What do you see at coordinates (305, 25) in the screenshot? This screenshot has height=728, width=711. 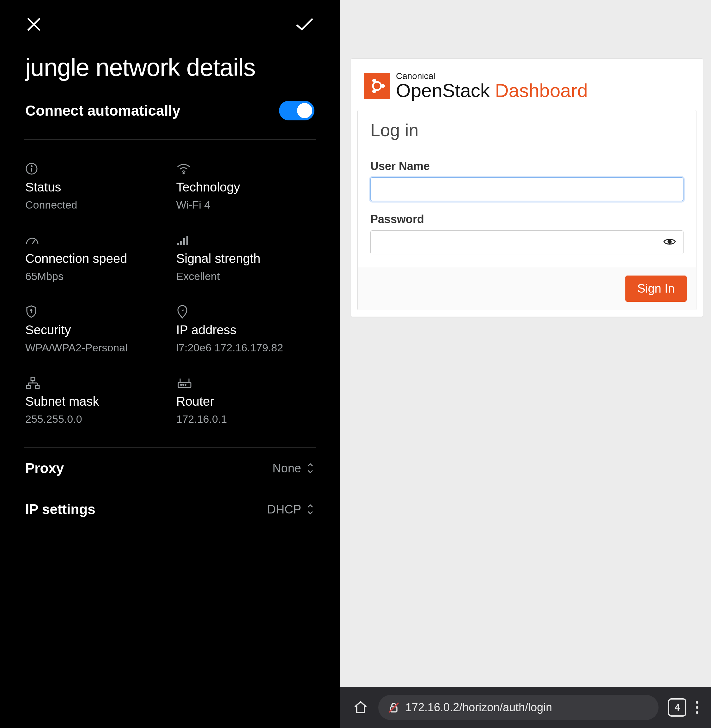 I see `confirm-button` at bounding box center [305, 25].